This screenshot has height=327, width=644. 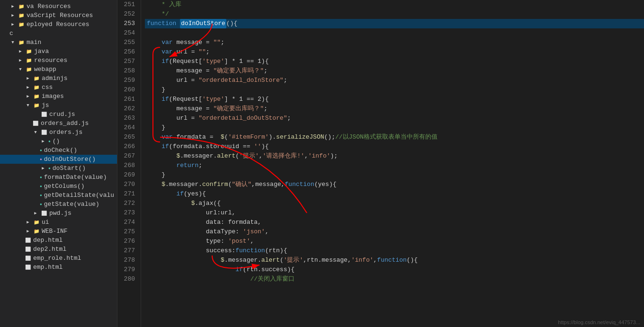 I want to click on line-num-267: 267, so click(x=129, y=156).